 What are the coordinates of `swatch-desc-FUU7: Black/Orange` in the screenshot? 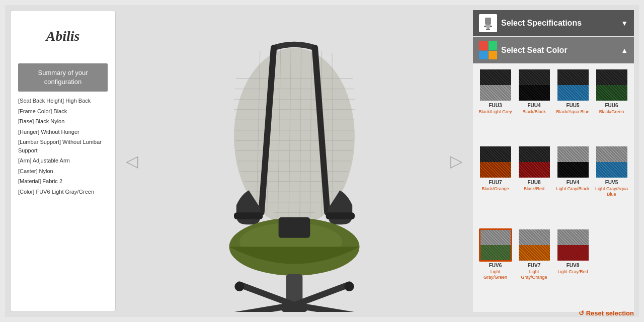 It's located at (495, 189).